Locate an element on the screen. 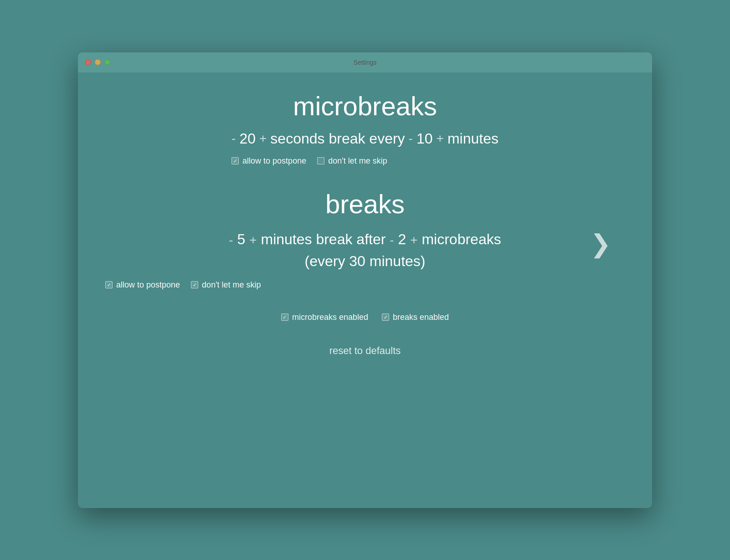  title-bar: Settings is located at coordinates (365, 62).